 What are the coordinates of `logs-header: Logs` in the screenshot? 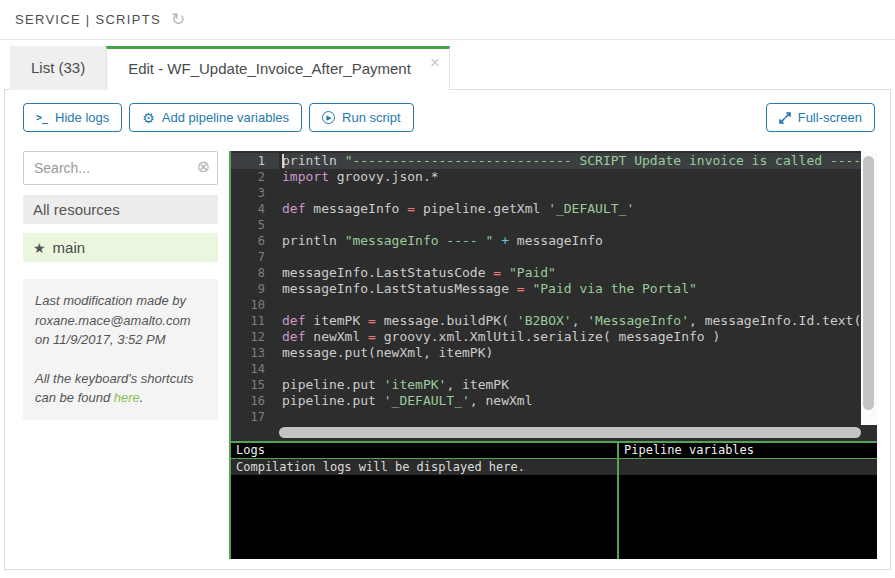 It's located at (424, 451).